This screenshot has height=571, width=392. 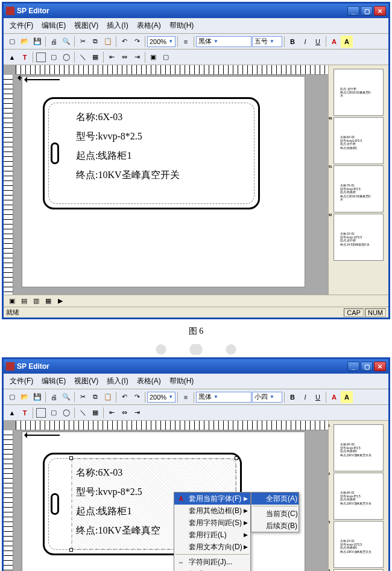 What do you see at coordinates (275, 499) in the screenshot?
I see `sub-all-pages: 全部页(A)` at bounding box center [275, 499].